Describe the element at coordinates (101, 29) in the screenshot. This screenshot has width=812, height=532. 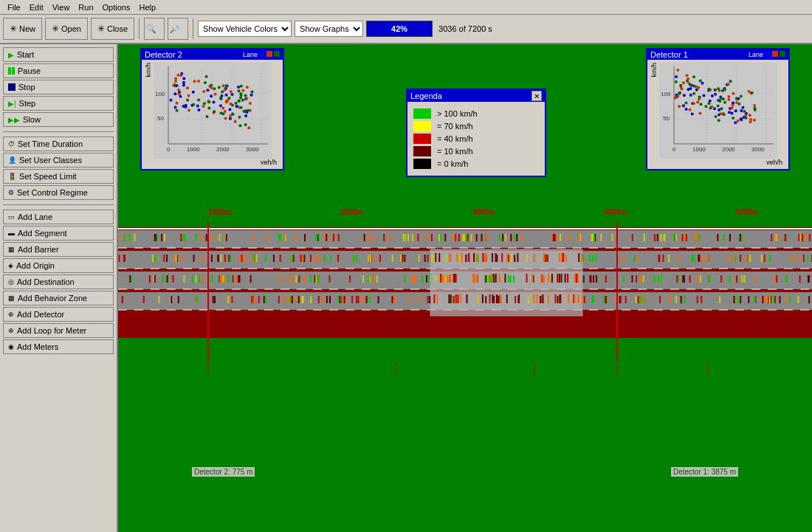
I see `close-icon: ✳` at that location.